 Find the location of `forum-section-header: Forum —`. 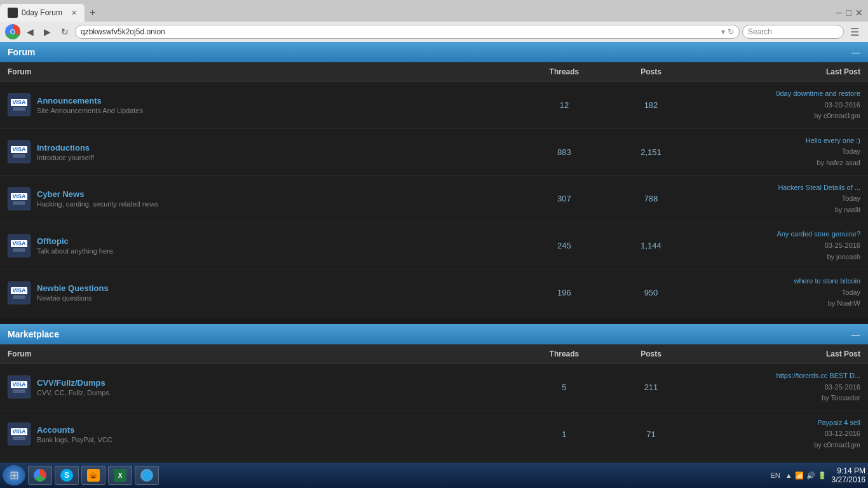

forum-section-header: Forum — is located at coordinates (434, 52).